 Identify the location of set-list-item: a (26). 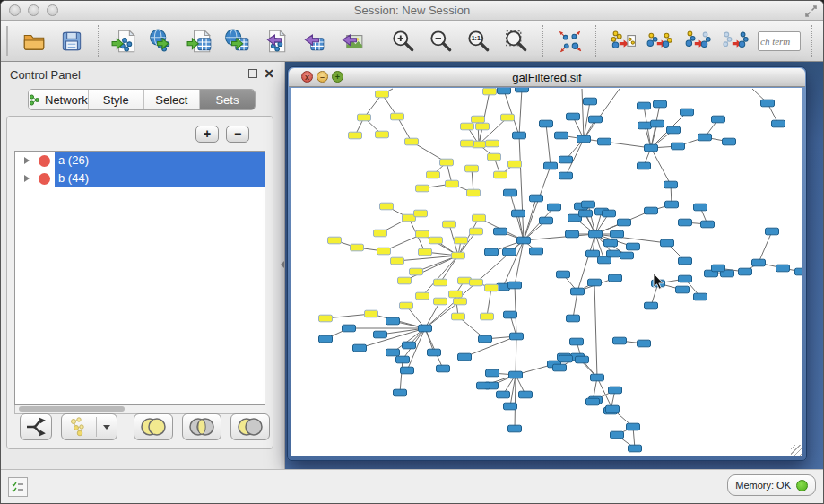
(140, 161).